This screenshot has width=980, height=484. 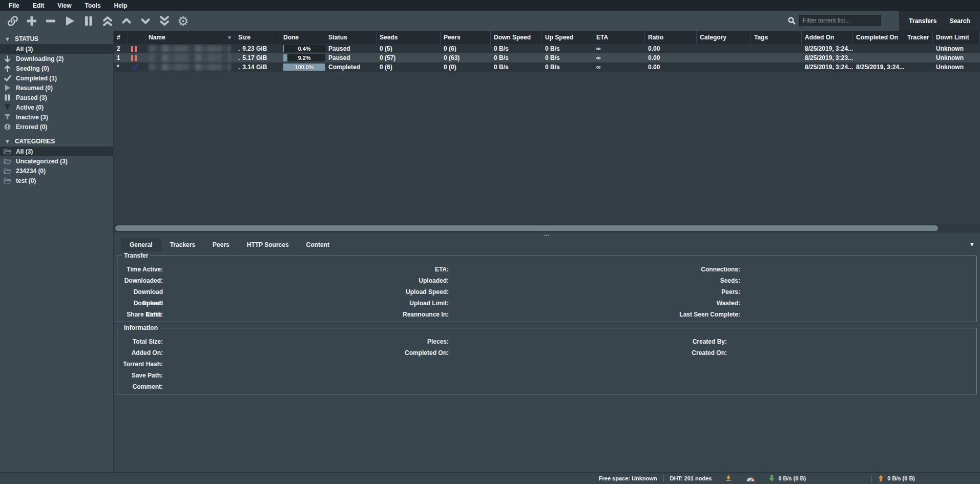 I want to click on information-fieldset: Information Total Size: Added On: Torren…, so click(x=547, y=361).